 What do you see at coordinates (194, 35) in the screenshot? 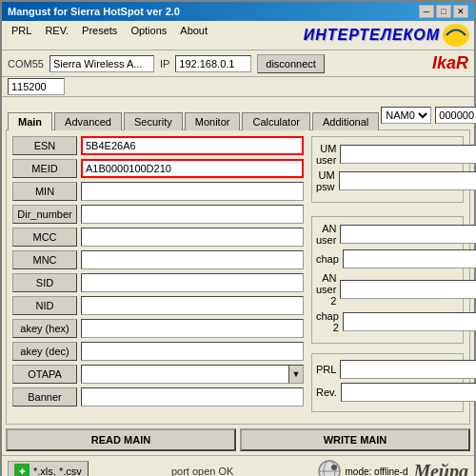
I see `menu-about: About` at bounding box center [194, 35].